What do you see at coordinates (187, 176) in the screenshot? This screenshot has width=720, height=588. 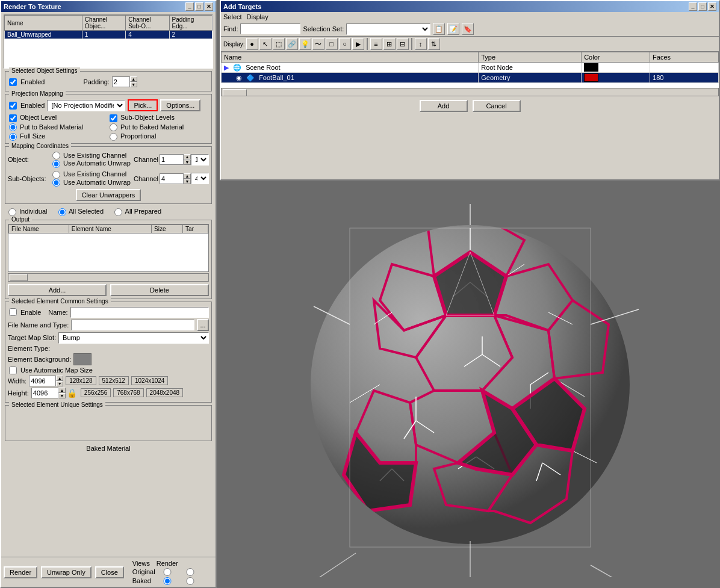 I see `mc-channel-sub-up: ▲` at bounding box center [187, 176].